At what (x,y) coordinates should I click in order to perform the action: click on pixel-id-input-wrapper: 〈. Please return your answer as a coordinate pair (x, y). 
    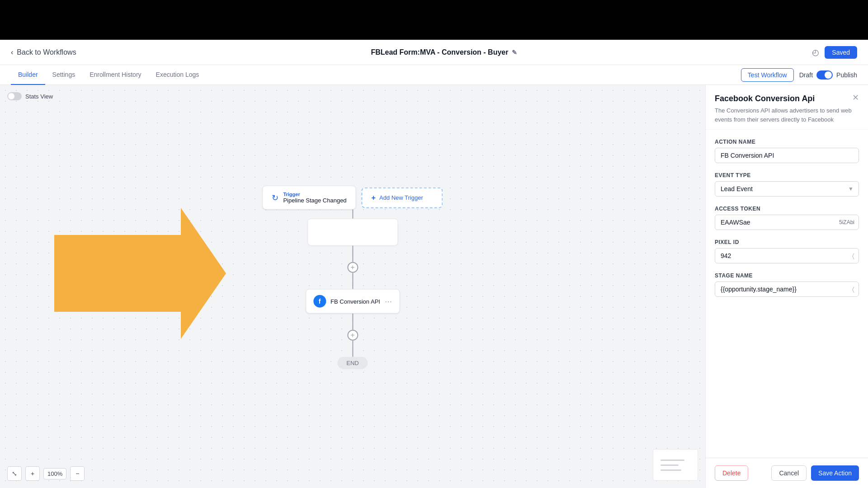
    Looking at the image, I should click on (787, 256).